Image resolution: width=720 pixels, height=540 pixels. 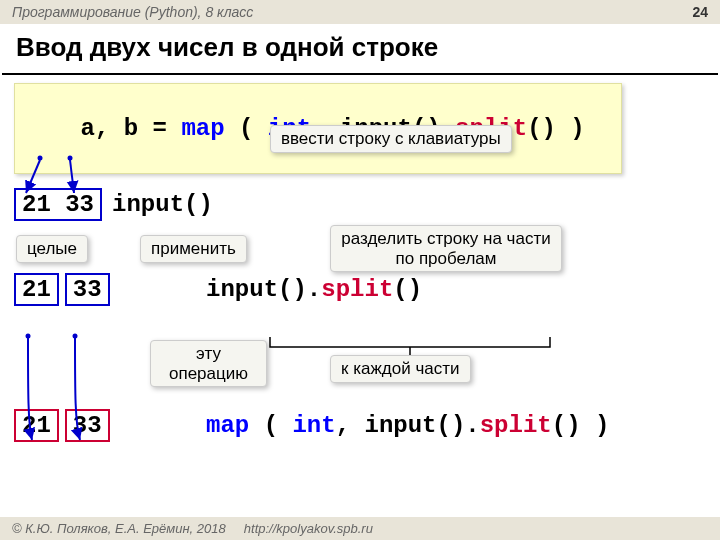 I want to click on callout-input: ввести строку с клавиатуры, so click(x=391, y=139).